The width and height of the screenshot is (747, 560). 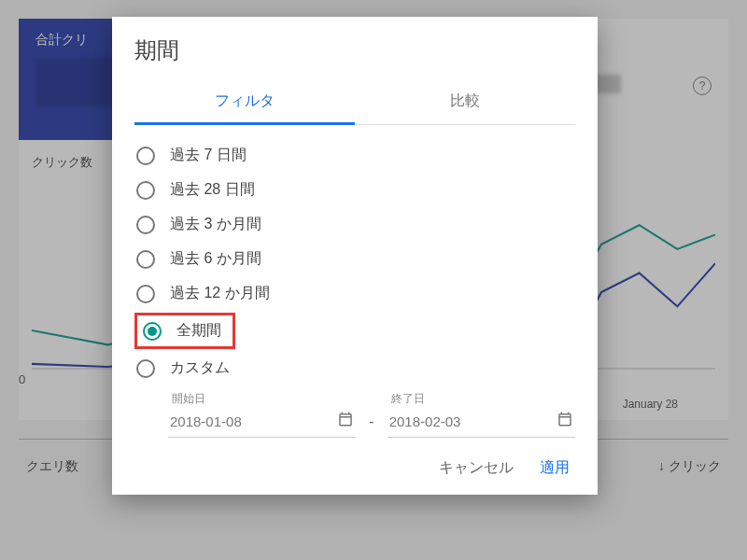 I want to click on apply-button: 適用, so click(x=555, y=469).